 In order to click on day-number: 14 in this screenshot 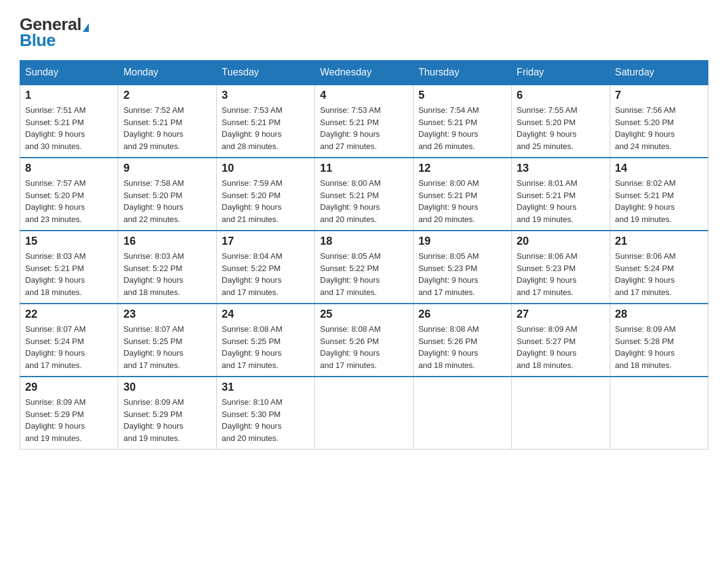, I will do `click(659, 168)`.